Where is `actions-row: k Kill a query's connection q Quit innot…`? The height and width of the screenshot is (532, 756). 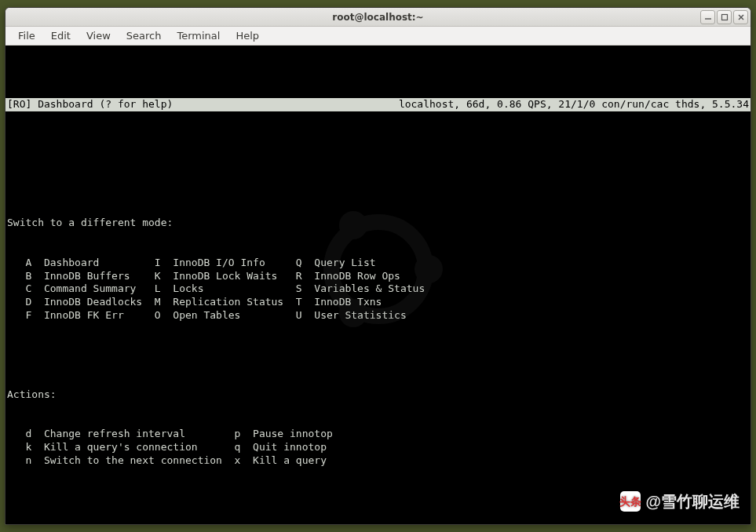 actions-row: k Kill a query's connection q Quit innot… is located at coordinates (378, 447).